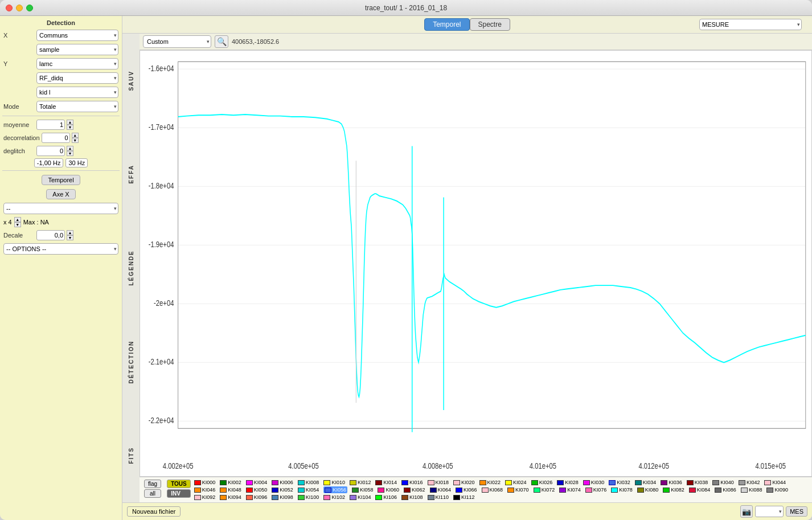 The image size is (812, 520). Describe the element at coordinates (154, 511) in the screenshot. I see `nouveau-fichier-button: Nouveau fichier` at that location.